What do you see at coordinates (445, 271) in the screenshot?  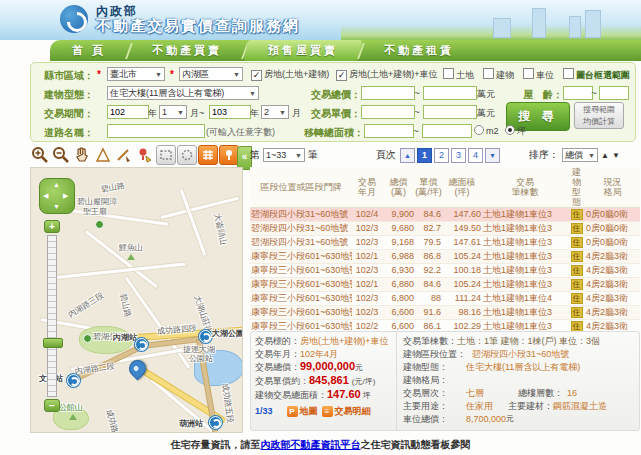 I see `table-row: 康寧段三小段601~630地號102/36,93092.2100.18土地1建物…` at bounding box center [445, 271].